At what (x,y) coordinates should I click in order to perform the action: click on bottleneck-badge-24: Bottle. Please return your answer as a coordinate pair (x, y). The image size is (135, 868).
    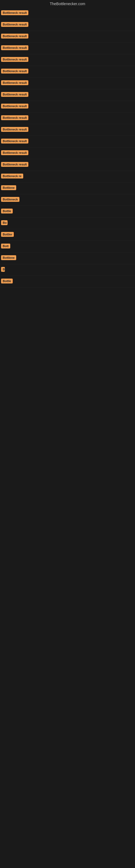
    Looking at the image, I should click on (7, 281).